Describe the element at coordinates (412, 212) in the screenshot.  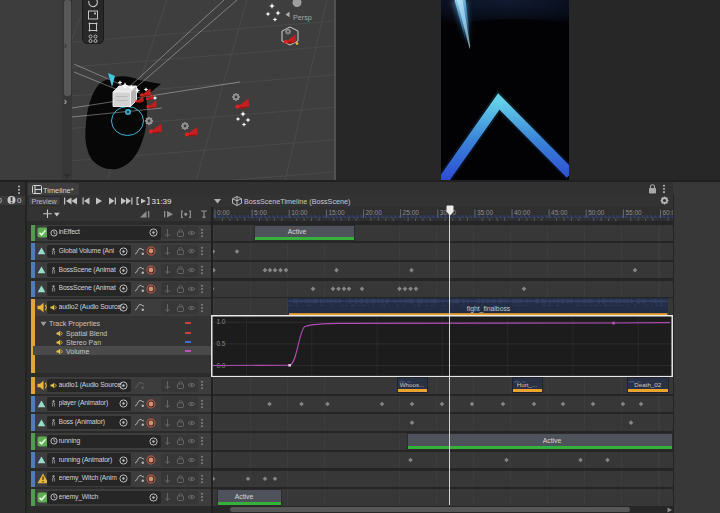
I see `svg-text: 25:00` at that location.